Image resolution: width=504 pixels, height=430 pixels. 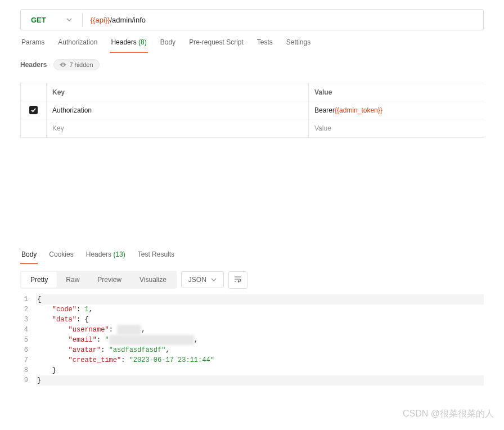 I want to click on row-key: Authorization, so click(x=178, y=110).